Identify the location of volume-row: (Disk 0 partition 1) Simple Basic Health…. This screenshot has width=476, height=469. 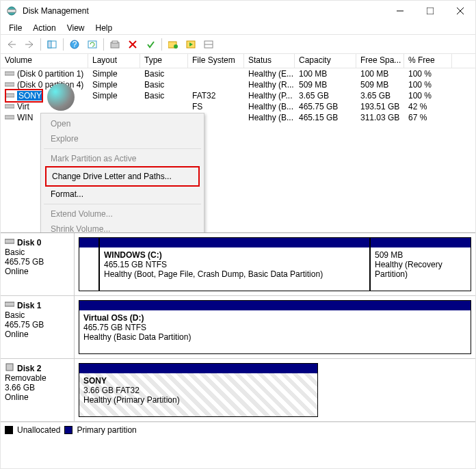
(238, 74).